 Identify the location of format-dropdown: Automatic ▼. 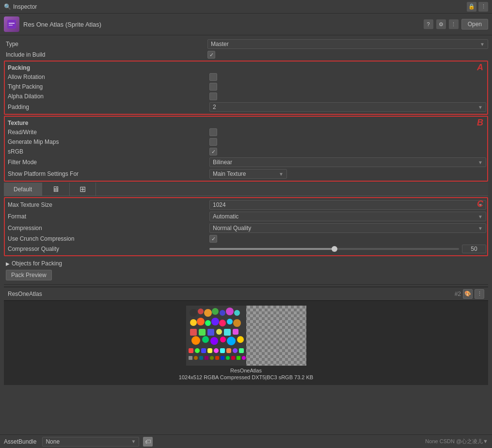
(348, 216).